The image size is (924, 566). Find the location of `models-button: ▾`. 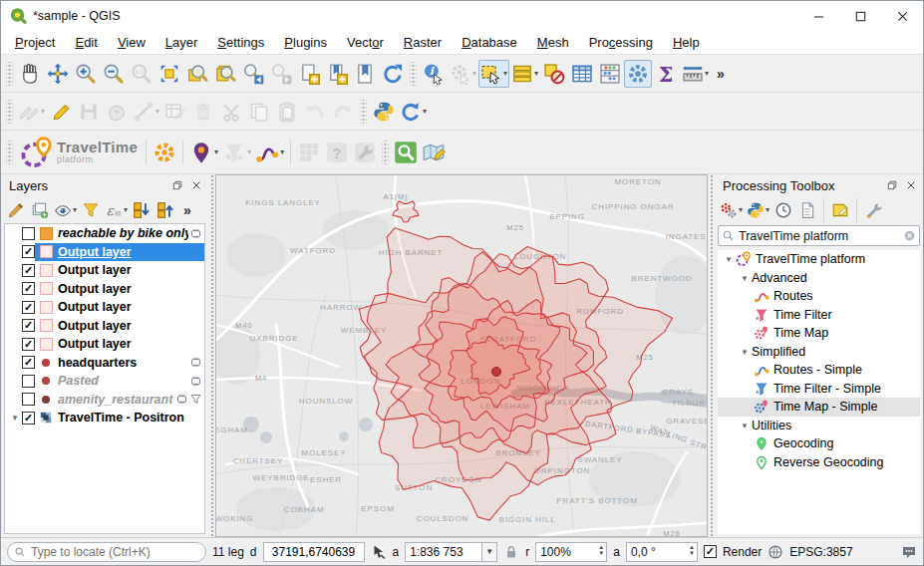

models-button: ▾ is located at coordinates (732, 210).